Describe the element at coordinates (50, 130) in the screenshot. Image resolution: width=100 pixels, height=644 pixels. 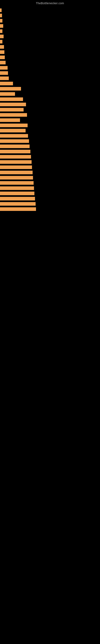
I see `bar-row: Bottleneck resul` at that location.